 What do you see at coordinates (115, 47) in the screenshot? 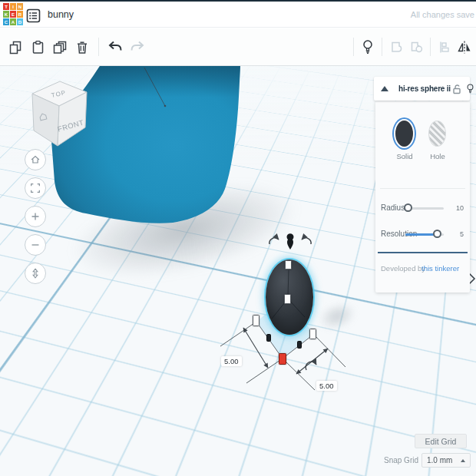
I see `undo-button` at bounding box center [115, 47].